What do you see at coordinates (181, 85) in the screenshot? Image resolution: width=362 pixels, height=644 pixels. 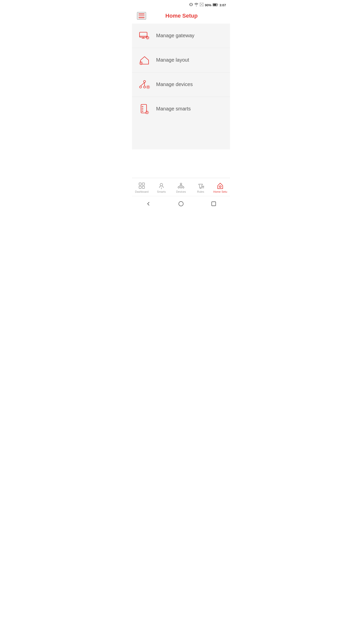 I see `manage-devices-item: Manage devices` at bounding box center [181, 85].